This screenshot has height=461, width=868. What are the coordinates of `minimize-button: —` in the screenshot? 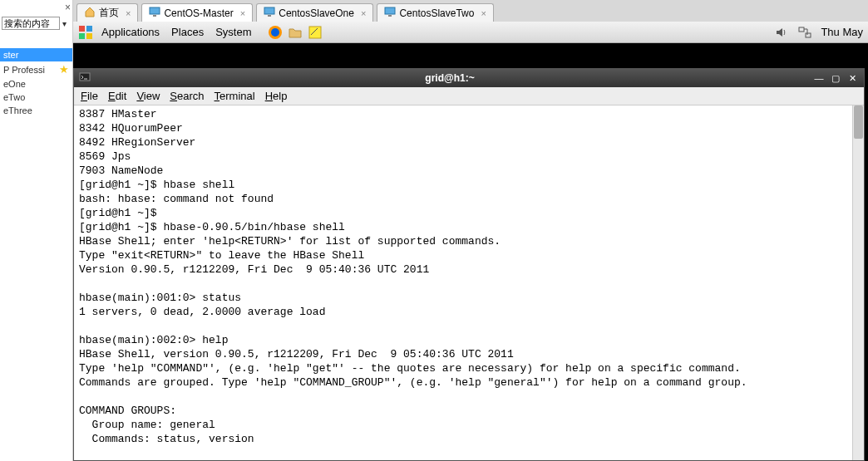 It's located at (819, 78).